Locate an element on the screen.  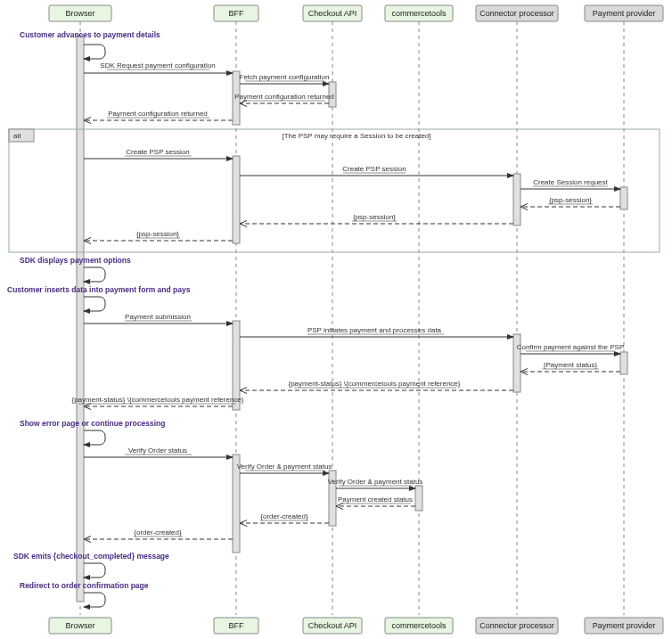
note-customer-advances: Customer advances to payment details is located at coordinates (90, 35).